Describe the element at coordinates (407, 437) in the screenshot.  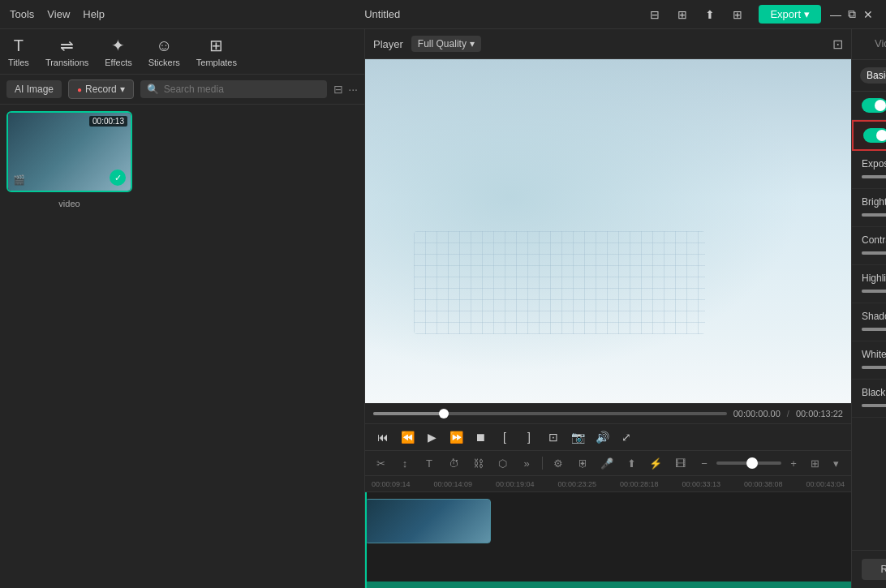
I see `step-back-btn: ⏪` at that location.